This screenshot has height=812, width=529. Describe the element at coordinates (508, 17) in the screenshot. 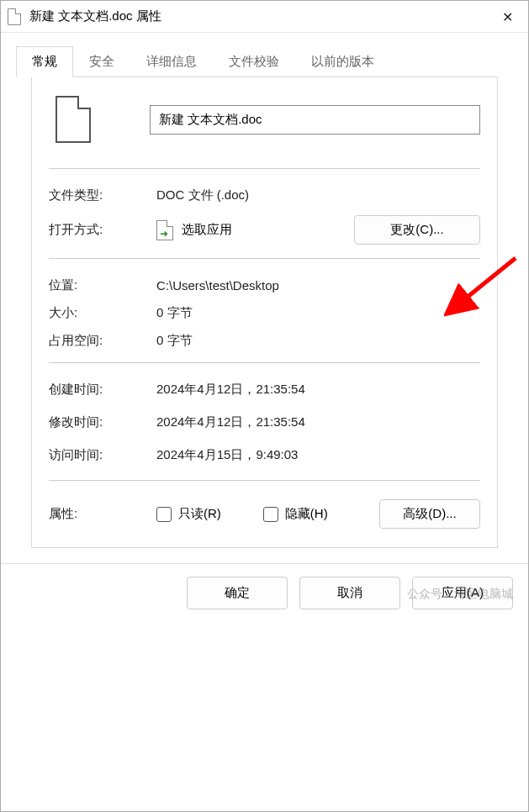

I see `close-icon: ✕` at that location.